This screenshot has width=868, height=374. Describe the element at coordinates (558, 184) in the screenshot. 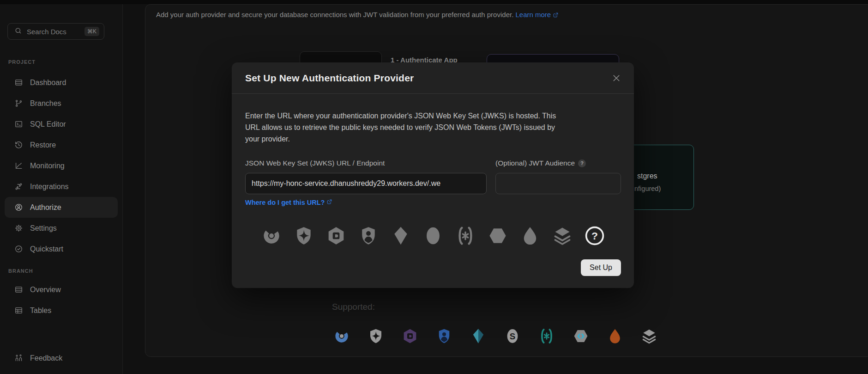

I see `jwt-audience-input` at that location.